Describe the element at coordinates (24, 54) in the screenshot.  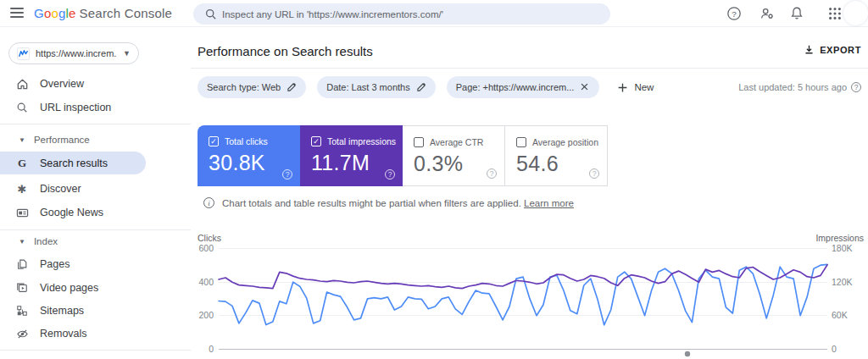
I see `search-console-property-icon` at that location.